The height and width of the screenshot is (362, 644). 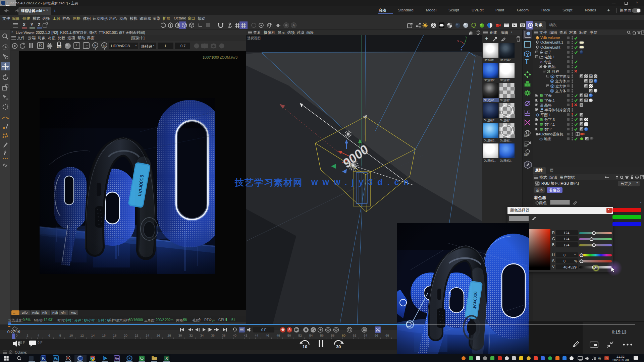 What do you see at coordinates (462, 50) in the screenshot?
I see `svg-text: Z` at bounding box center [462, 50].